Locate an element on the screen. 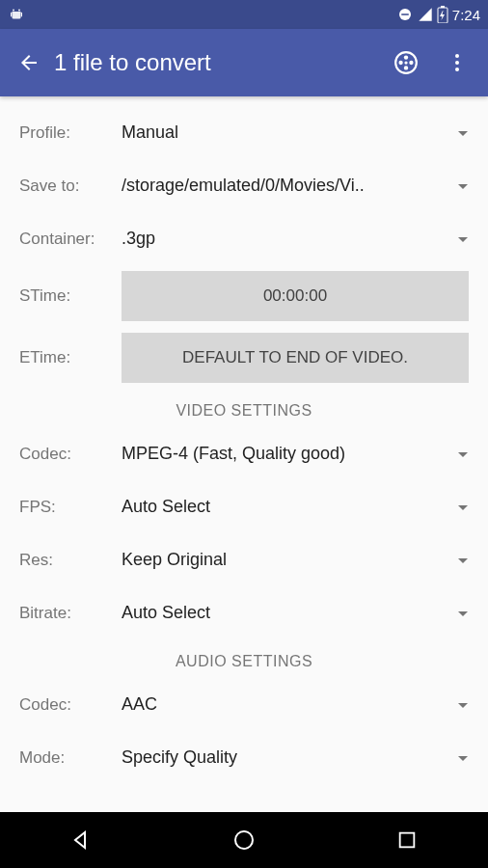 Image resolution: width=488 pixels, height=868 pixels. audio-codec-row: Codec: AAC is located at coordinates (244, 704).